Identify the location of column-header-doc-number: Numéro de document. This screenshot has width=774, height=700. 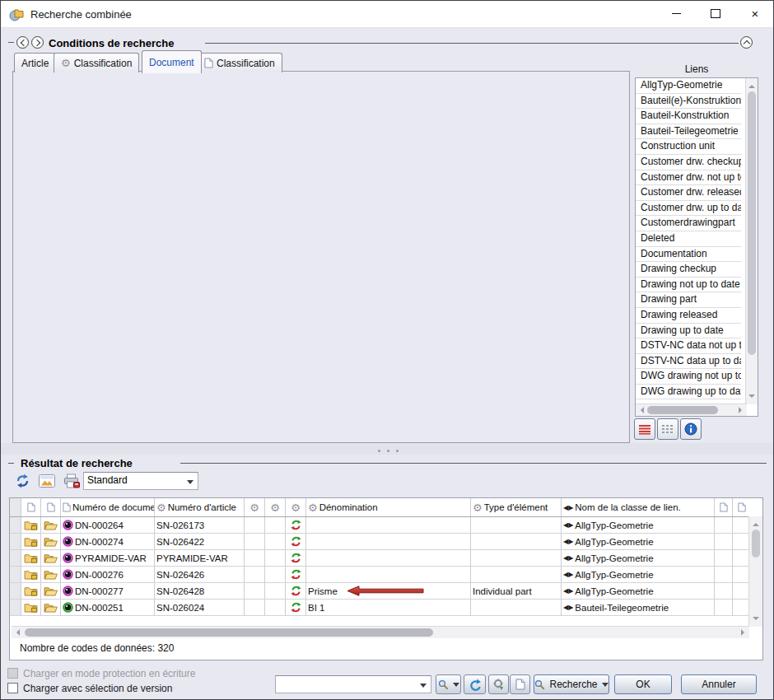
(108, 507).